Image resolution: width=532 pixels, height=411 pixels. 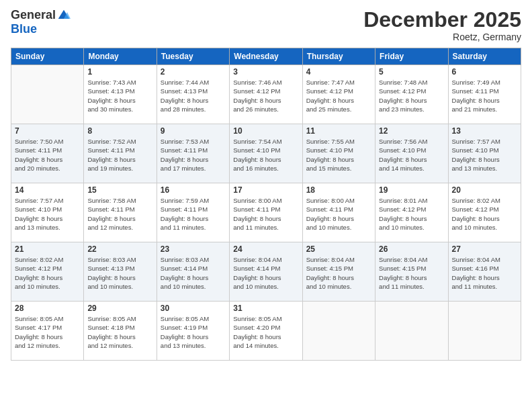 I want to click on calendar-cell: 26Sunrise: 8:04 AM Sunset: 4:15 PM Dayli…, so click(x=412, y=272).